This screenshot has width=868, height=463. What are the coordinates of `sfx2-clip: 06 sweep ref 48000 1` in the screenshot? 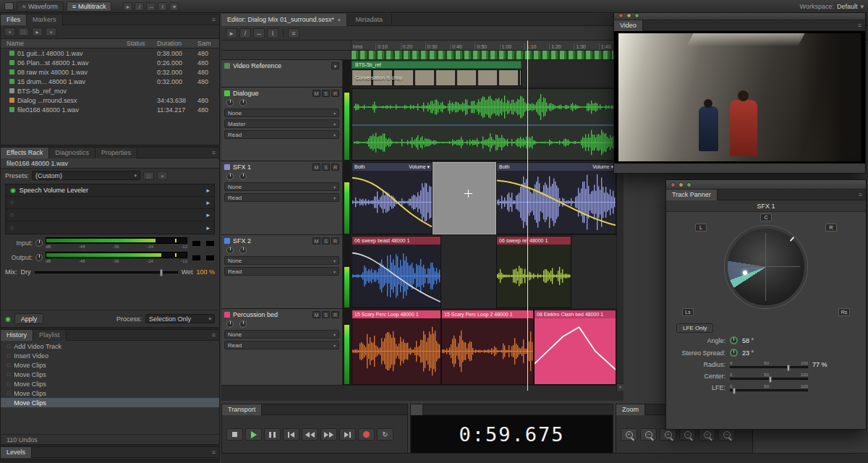 It's located at (534, 272).